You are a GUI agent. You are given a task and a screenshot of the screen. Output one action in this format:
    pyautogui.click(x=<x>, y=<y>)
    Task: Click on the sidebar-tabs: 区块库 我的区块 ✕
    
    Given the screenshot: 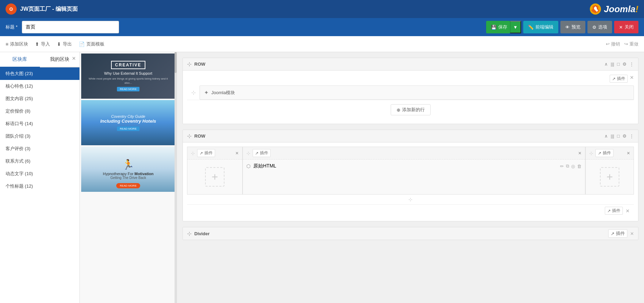 What is the action you would take?
    pyautogui.click(x=40, y=60)
    